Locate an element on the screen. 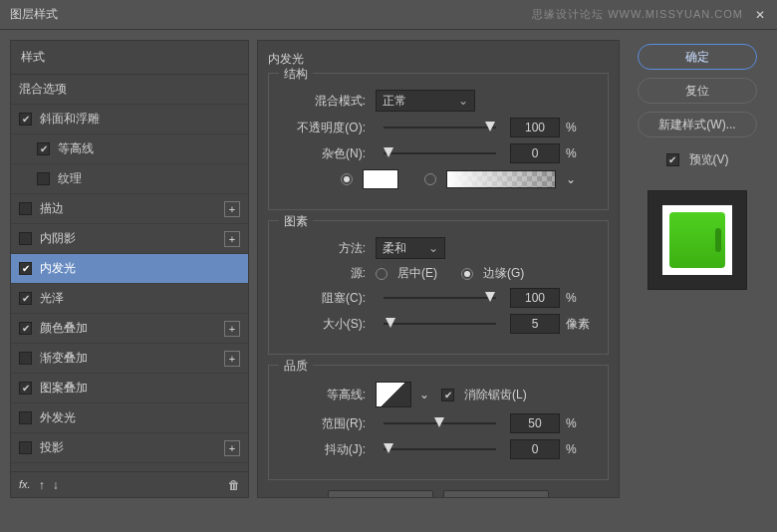 This screenshot has height=532, width=777. size-input: 5 is located at coordinates (535, 324).